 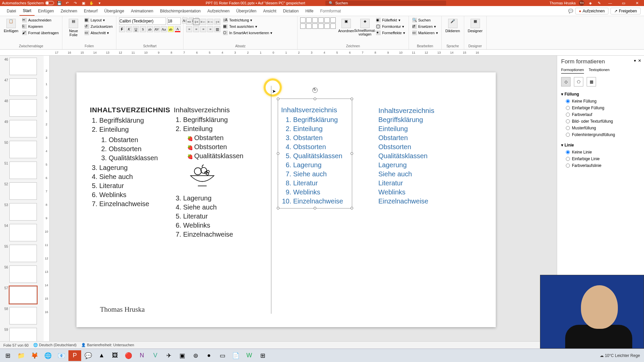 I want to click on telegram-icon: ✈, so click(x=169, y=356).